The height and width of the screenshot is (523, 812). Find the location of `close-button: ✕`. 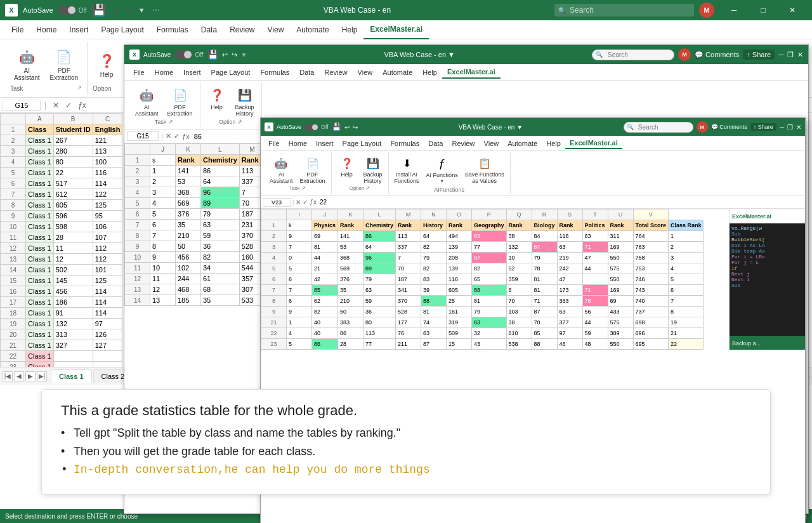

close-button: ✕ is located at coordinates (792, 10).